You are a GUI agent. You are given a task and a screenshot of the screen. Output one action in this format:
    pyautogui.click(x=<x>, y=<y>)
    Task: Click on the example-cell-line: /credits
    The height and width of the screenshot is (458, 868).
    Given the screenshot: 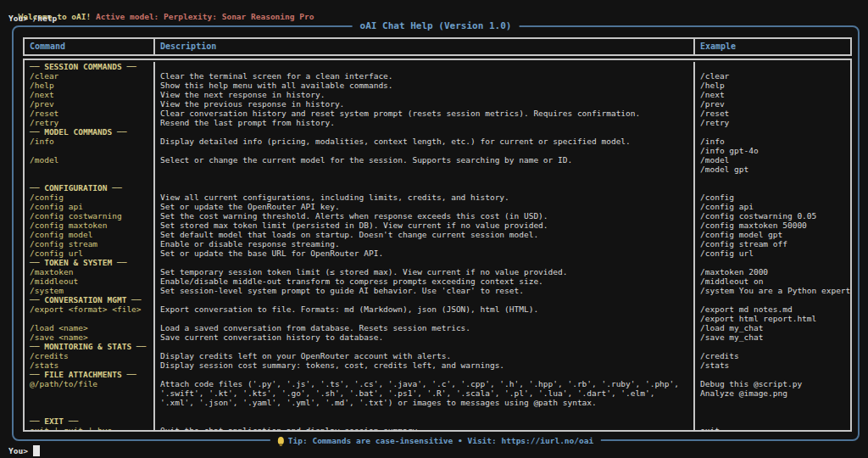 What is the action you would take?
    pyautogui.click(x=773, y=356)
    